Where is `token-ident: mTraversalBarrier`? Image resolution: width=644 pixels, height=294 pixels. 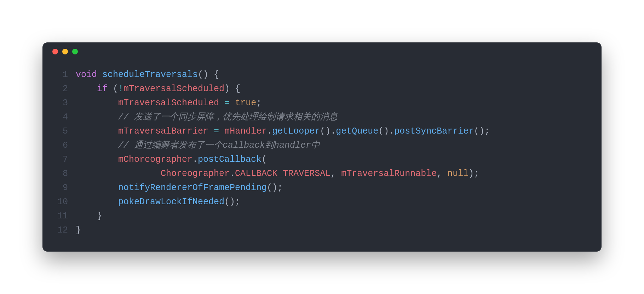
token-ident: mTraversalBarrier is located at coordinates (163, 131).